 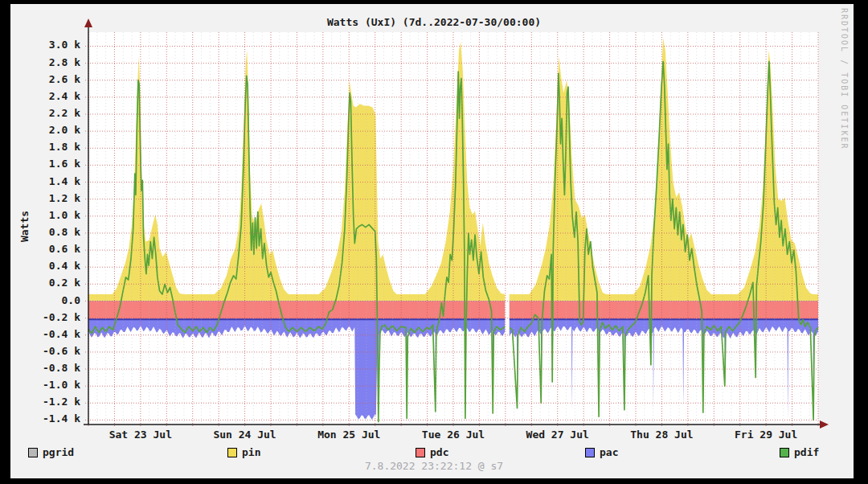 I want to click on y-axis-label: -0.6 k, so click(x=40, y=351).